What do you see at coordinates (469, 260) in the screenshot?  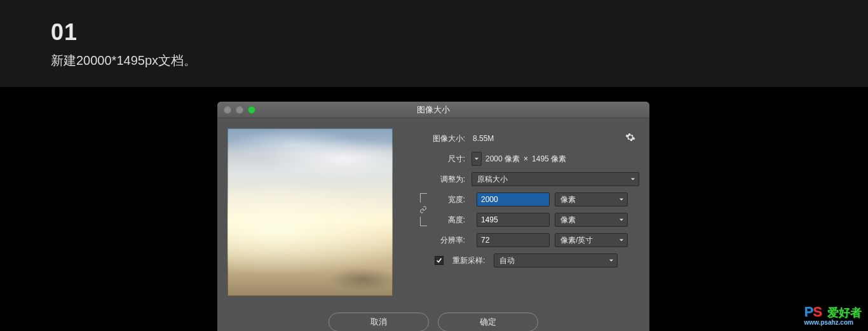 I see `resample-label: 重新采样:` at bounding box center [469, 260].